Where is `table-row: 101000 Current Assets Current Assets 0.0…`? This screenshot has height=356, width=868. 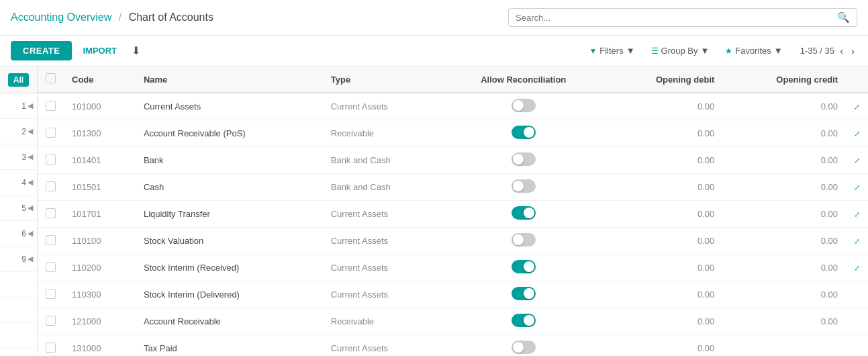
table-row: 101000 Current Assets Current Assets 0.0… is located at coordinates (452, 106).